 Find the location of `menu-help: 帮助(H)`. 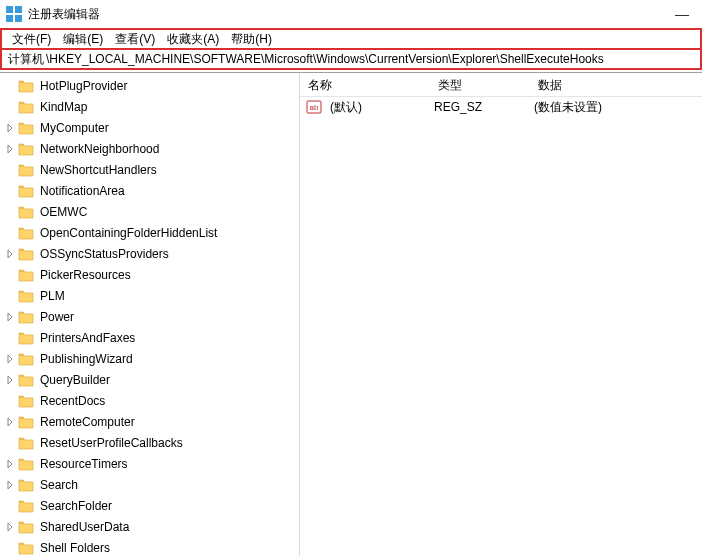

menu-help: 帮助(H) is located at coordinates (252, 40).